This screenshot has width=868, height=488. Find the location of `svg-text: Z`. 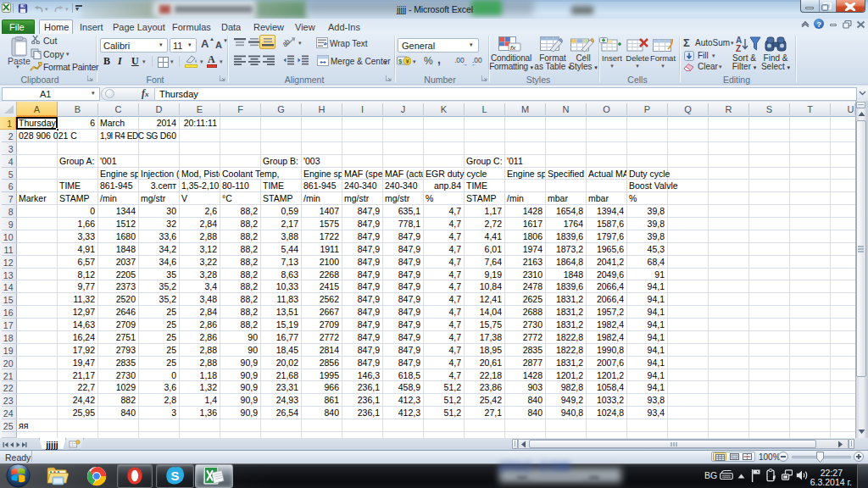

svg-text: Z is located at coordinates (738, 48).